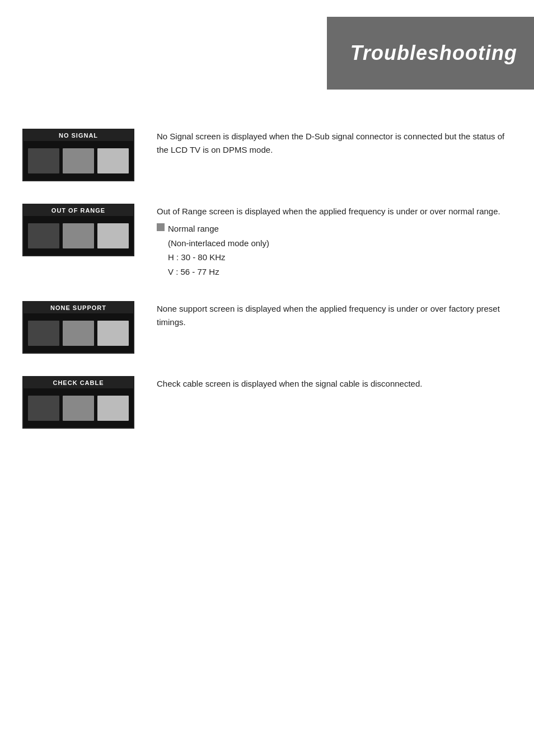 This screenshot has height=756, width=534. Describe the element at coordinates (113, 161) in the screenshot. I see `no-signal-block-light` at that location.